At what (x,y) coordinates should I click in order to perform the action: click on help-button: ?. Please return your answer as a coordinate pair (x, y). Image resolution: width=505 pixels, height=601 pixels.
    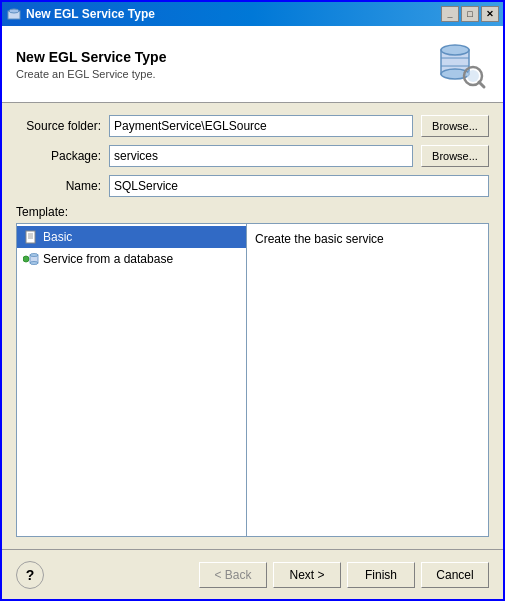
    Looking at the image, I should click on (30, 575).